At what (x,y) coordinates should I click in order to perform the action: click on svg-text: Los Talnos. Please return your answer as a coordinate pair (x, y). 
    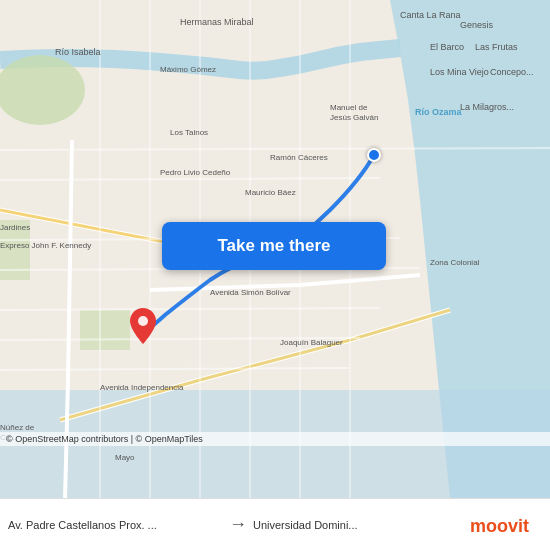
    Looking at the image, I should click on (189, 132).